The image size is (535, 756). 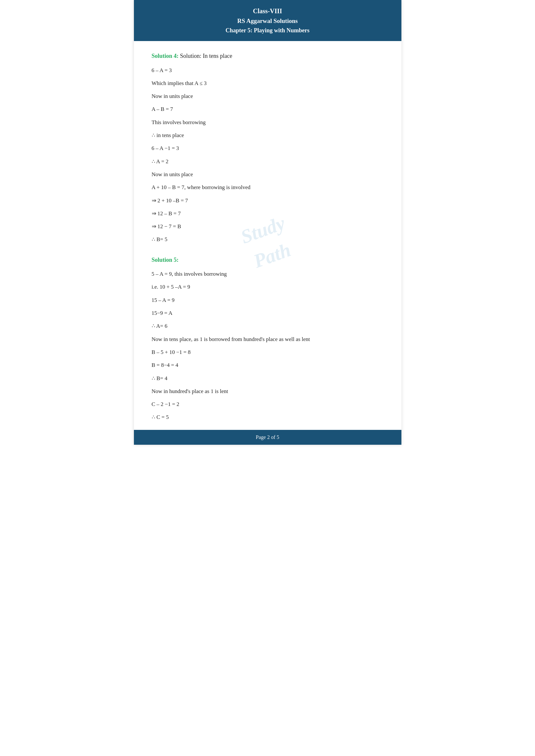 What do you see at coordinates (268, 379) in the screenshot?
I see `sol5-line-8: ∴ B= 4` at bounding box center [268, 379].